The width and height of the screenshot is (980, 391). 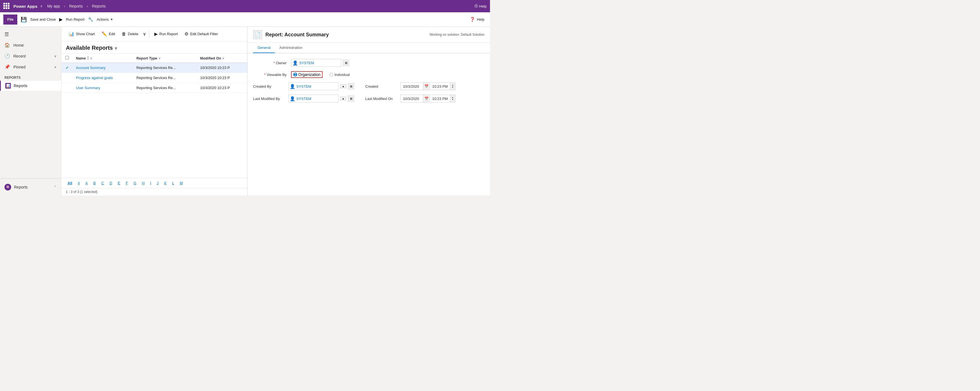 What do you see at coordinates (99, 6) in the screenshot?
I see `breadcrumb-reports2: Reports` at bounding box center [99, 6].